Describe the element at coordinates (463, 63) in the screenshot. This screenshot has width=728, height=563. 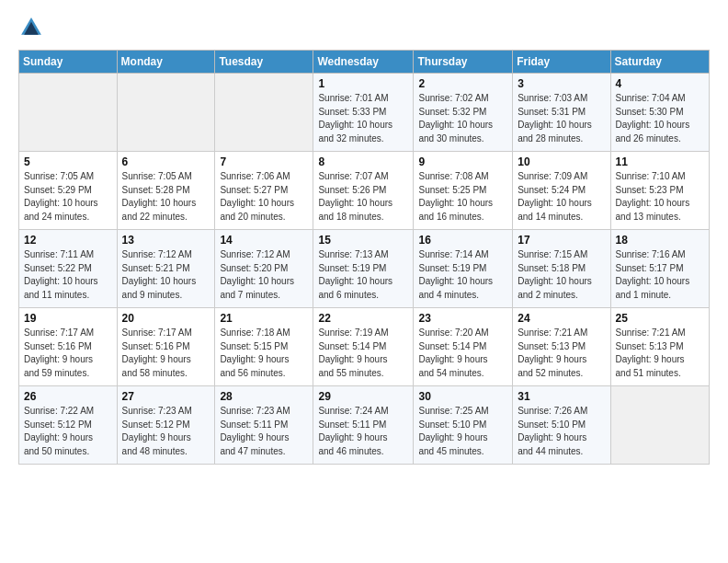
I see `weekday-thursday: Thursday` at that location.